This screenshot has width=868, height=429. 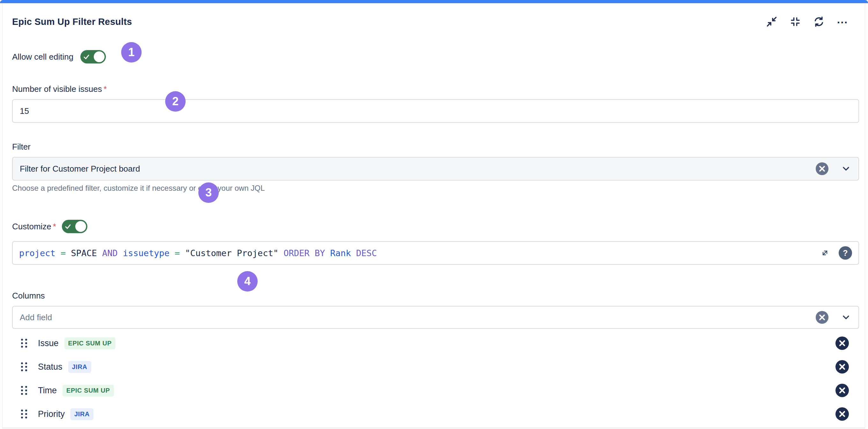 I want to click on filter-clear-icon, so click(x=822, y=169).